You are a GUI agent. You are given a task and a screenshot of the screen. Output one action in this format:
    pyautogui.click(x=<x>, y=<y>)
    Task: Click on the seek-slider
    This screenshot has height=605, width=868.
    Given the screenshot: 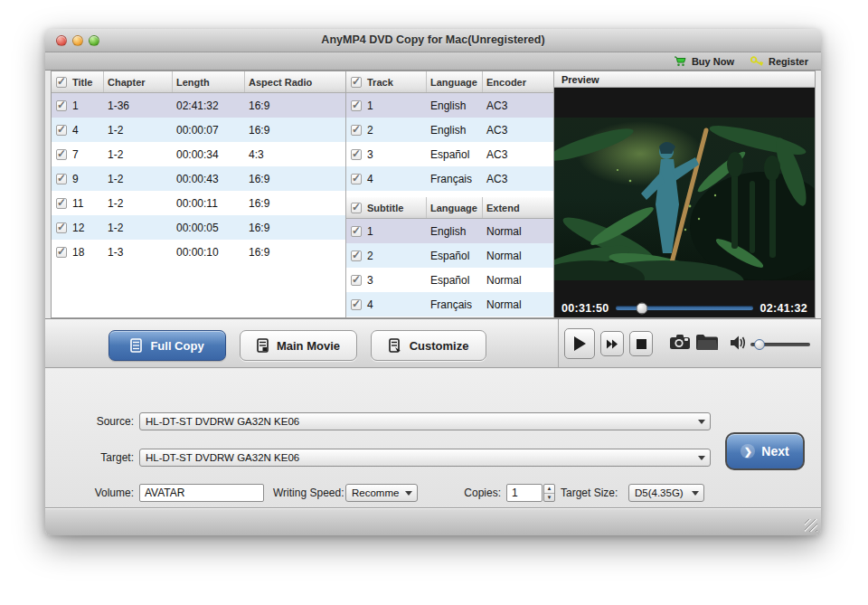 What is the action you would take?
    pyautogui.click(x=684, y=307)
    